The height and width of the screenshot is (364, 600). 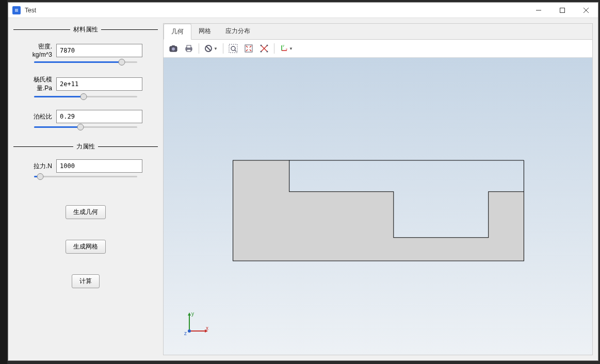 I want to click on svg-text: x, so click(x=287, y=49).